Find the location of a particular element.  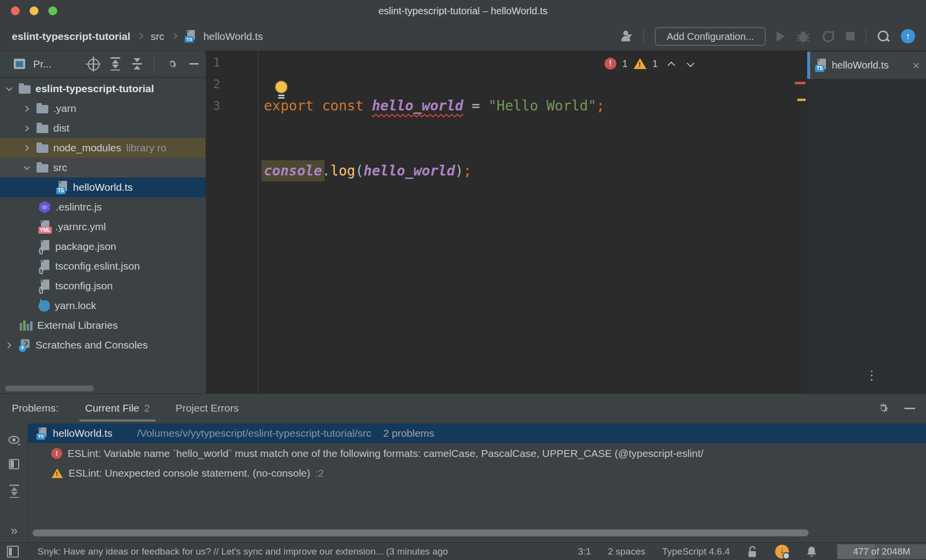

typescript-file-icon: TS is located at coordinates (190, 36).